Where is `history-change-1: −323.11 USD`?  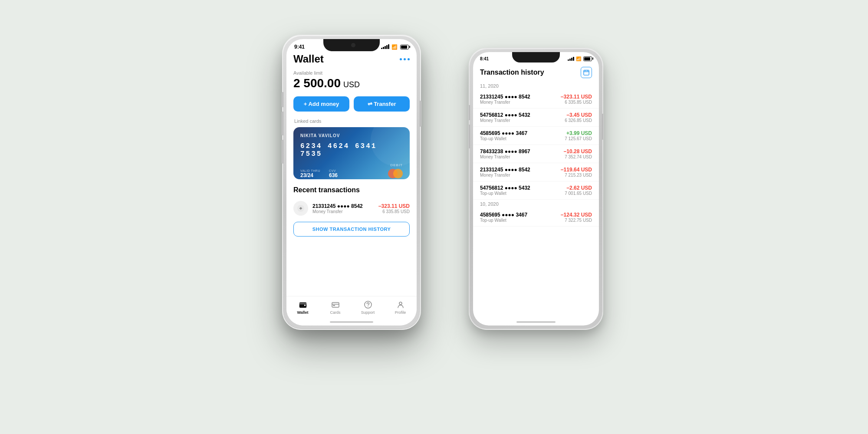 history-change-1: −323.11 USD is located at coordinates (576, 97).